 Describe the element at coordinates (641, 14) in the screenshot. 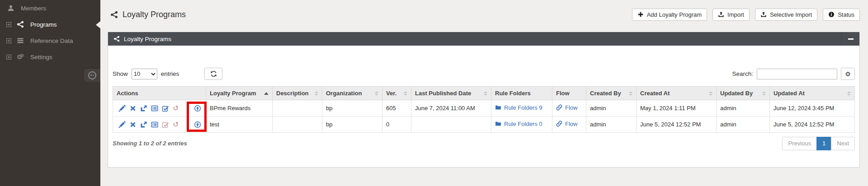

I see `plus-icon` at that location.